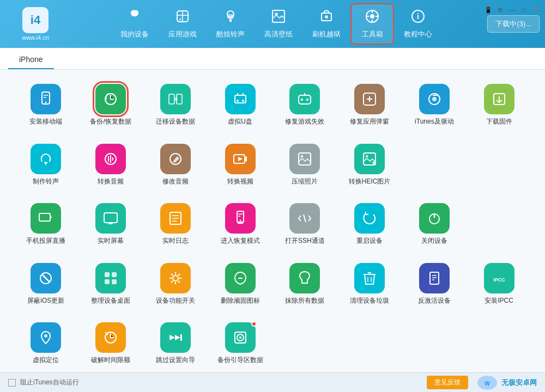  I want to click on tool-item-install-mobile: 安装移动端, so click(46, 105).